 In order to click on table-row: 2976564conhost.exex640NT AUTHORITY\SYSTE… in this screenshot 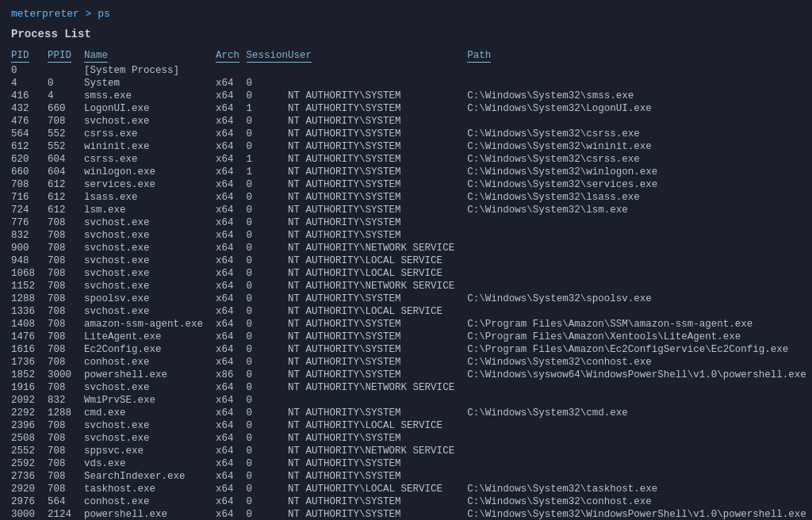, I will do `click(412, 502)`.